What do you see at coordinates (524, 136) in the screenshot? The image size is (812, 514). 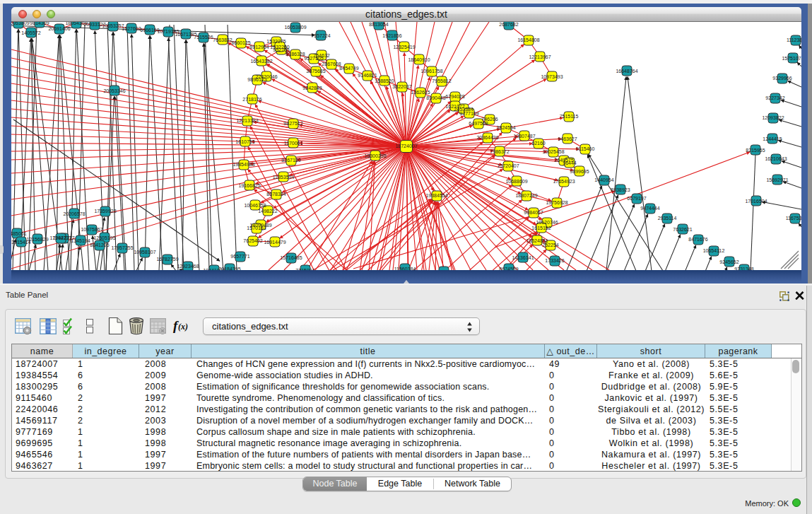 I see `svg-text: 10807487` at bounding box center [524, 136].